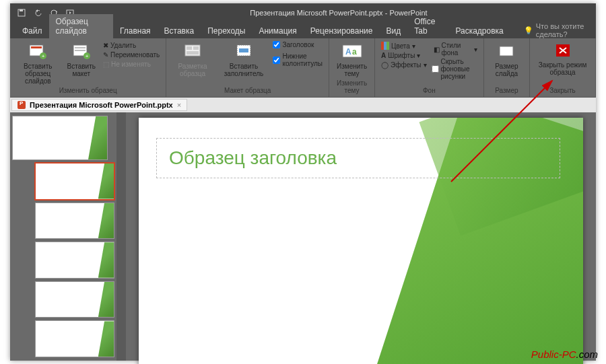 The width and height of the screenshot is (606, 364). What do you see at coordinates (342, 31) in the screenshot?
I see `tab-review: Рецензирование` at bounding box center [342, 31].